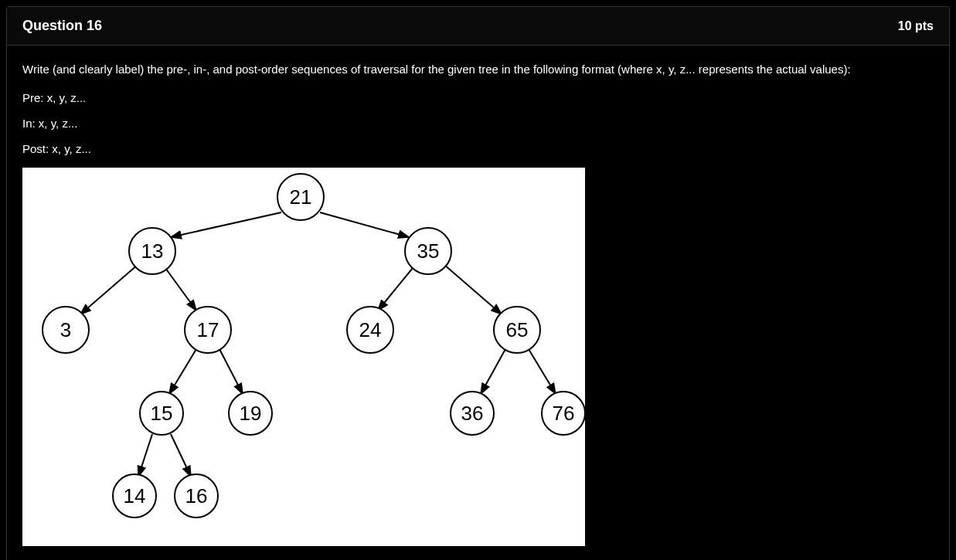  What do you see at coordinates (209, 330) in the screenshot?
I see `svg-text: 17` at bounding box center [209, 330].